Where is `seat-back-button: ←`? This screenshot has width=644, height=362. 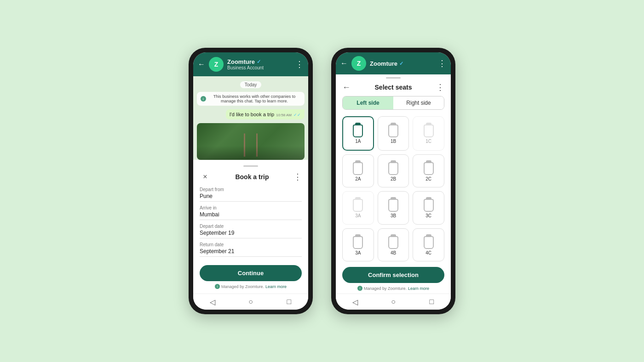
seat-back-button: ← is located at coordinates (346, 87).